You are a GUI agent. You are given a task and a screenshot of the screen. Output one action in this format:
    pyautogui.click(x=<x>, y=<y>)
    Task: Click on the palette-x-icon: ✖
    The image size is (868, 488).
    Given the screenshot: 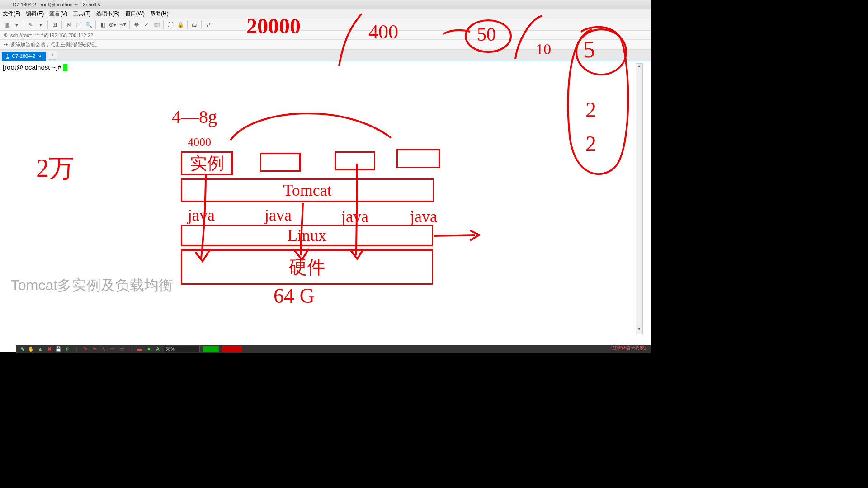 What is the action you would take?
    pyautogui.click(x=49, y=349)
    